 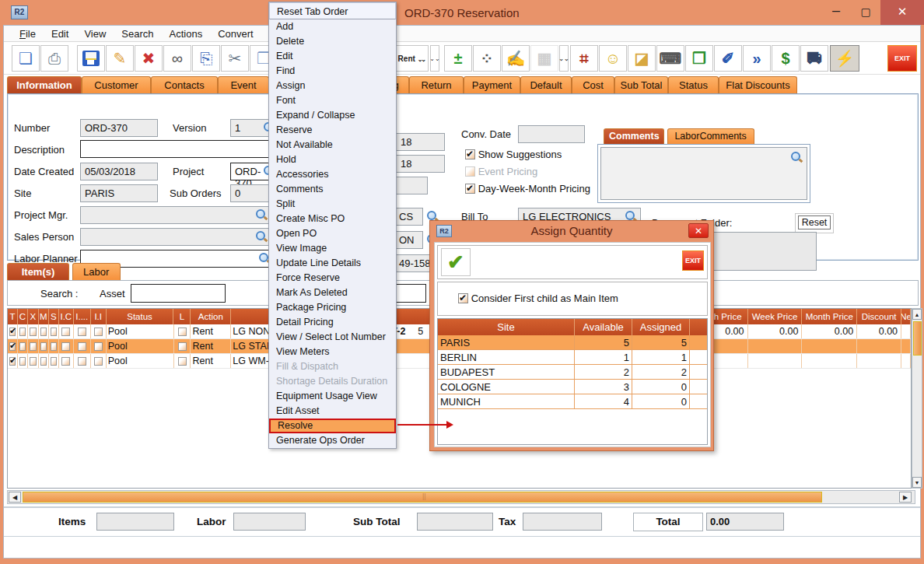 I want to click on items-vertical-scrollbar: ▲ ▼, so click(x=917, y=398).